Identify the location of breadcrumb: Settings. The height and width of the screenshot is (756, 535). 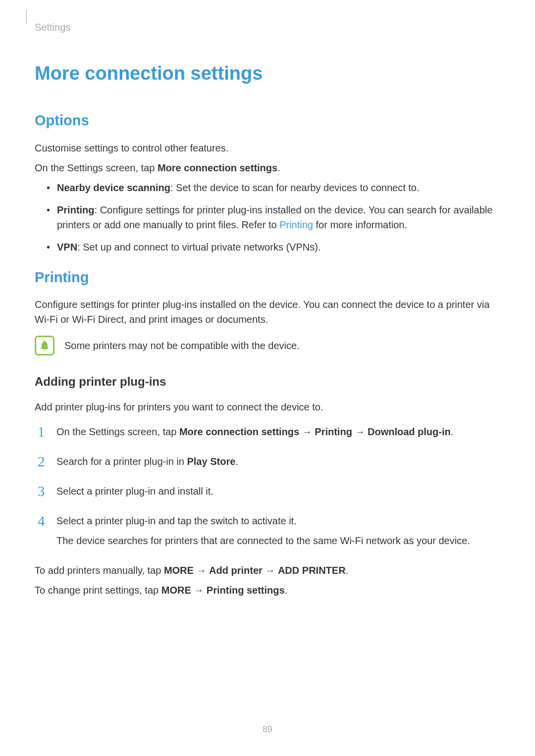
(268, 27).